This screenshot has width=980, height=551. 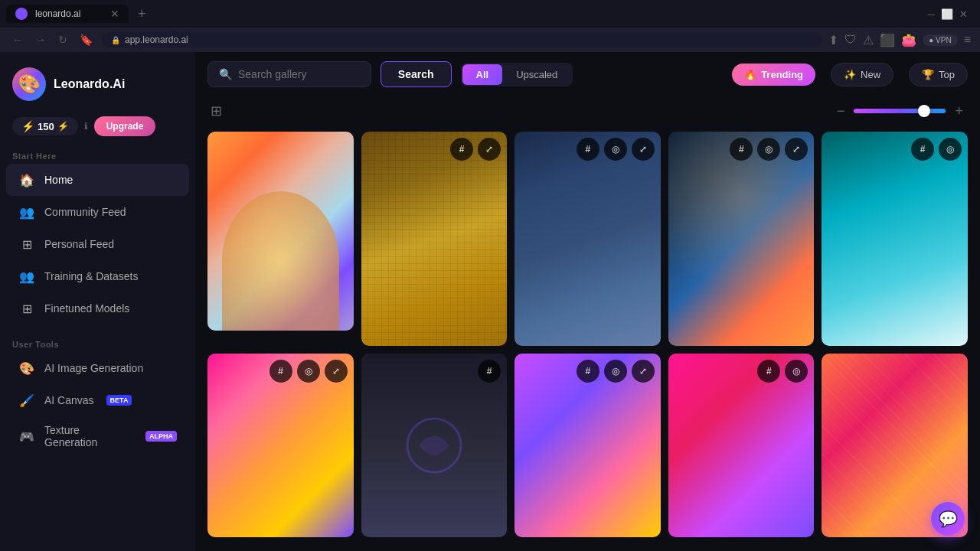 I want to click on gallery-item-overlay: #, so click(x=489, y=371).